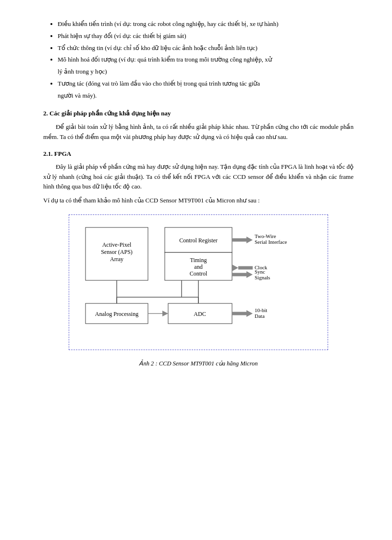 The width and height of the screenshot is (392, 540). What do you see at coordinates (198, 154) in the screenshot?
I see `section21-title: 2.1. FPGA` at bounding box center [198, 154].